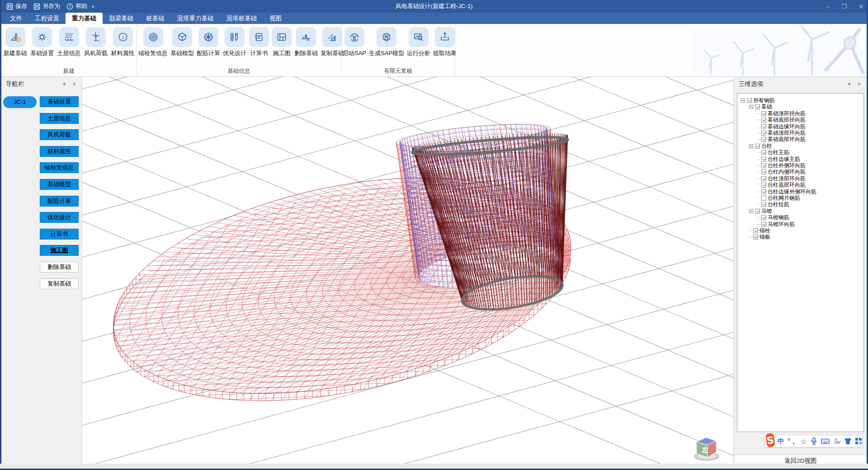  Describe the element at coordinates (239, 71) in the screenshot. I see `ribbon-group-label: 基础信息` at that location.